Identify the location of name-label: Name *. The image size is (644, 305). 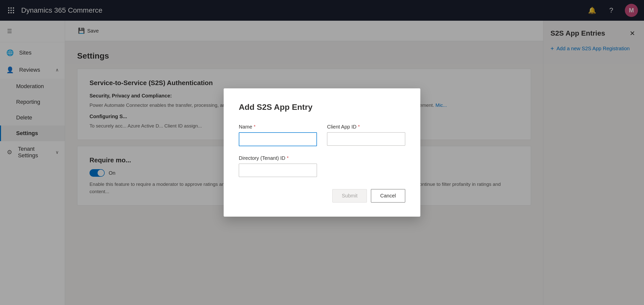
(278, 127).